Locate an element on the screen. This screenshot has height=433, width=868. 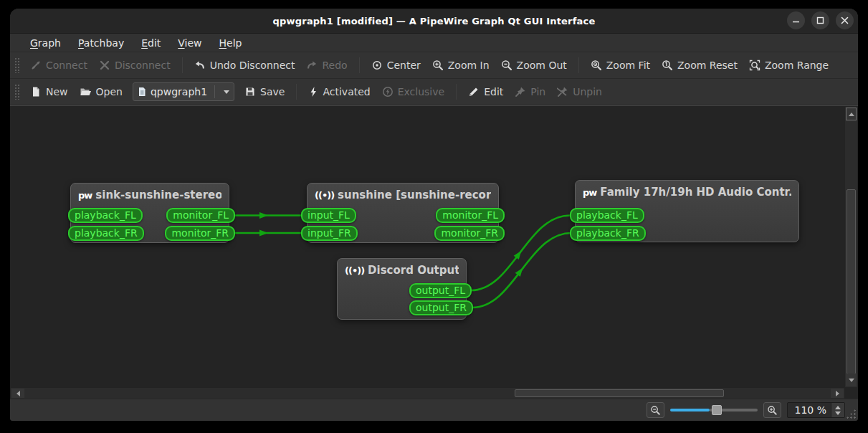
status-bar: 110 % is located at coordinates (434, 410).